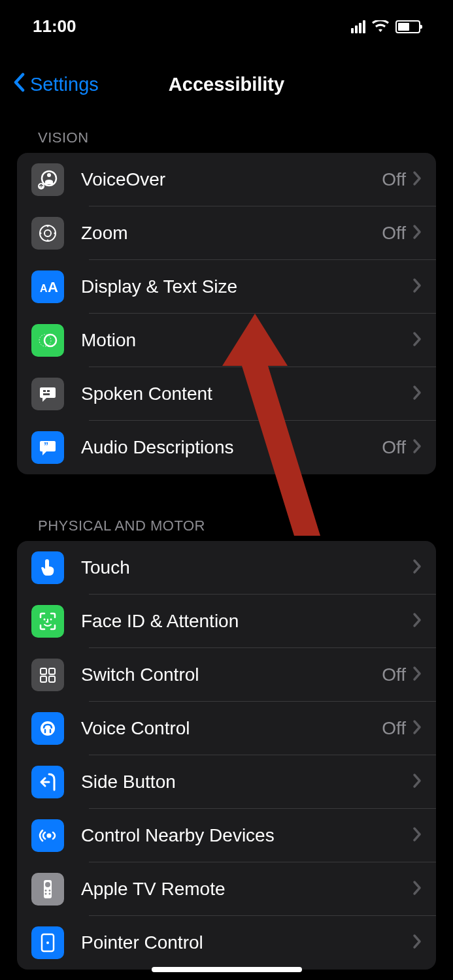 The height and width of the screenshot is (980, 453). Describe the element at coordinates (226, 836) in the screenshot. I see `row-control-nearby: Control Nearby Devices` at that location.